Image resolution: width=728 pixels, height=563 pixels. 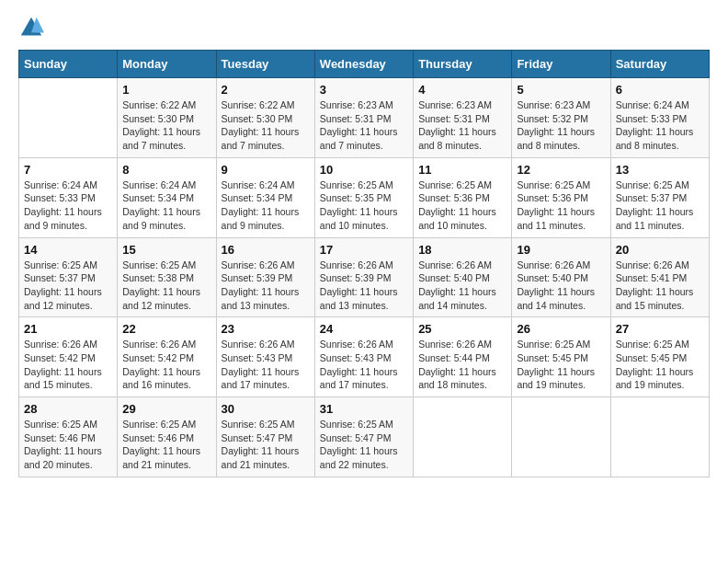 I want to click on calendar-cell: 9Sunrise: 6:24 AM Sunset: 5:34 PM Daylig…, so click(x=265, y=197).